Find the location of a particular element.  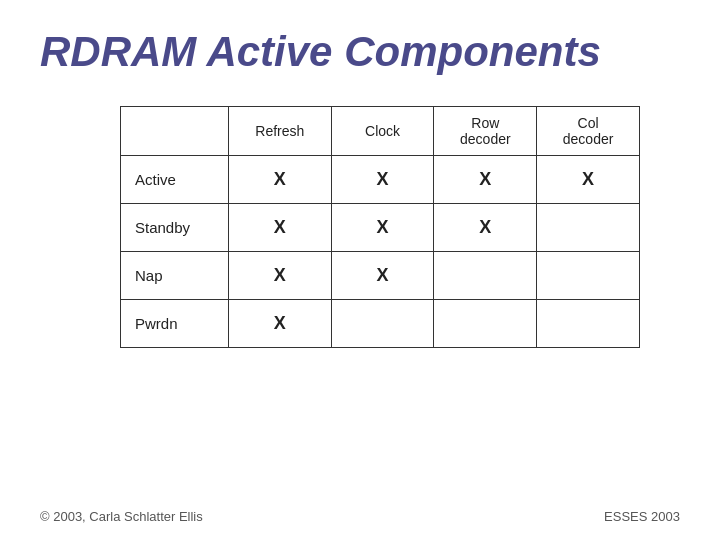

cell-active-clock: X is located at coordinates (382, 180).